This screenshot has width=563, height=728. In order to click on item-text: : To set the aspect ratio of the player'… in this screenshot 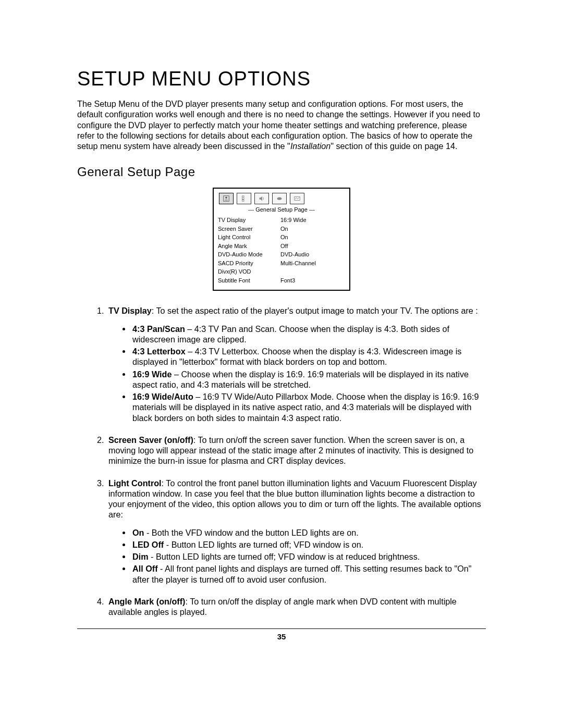, I will do `click(315, 311)`.